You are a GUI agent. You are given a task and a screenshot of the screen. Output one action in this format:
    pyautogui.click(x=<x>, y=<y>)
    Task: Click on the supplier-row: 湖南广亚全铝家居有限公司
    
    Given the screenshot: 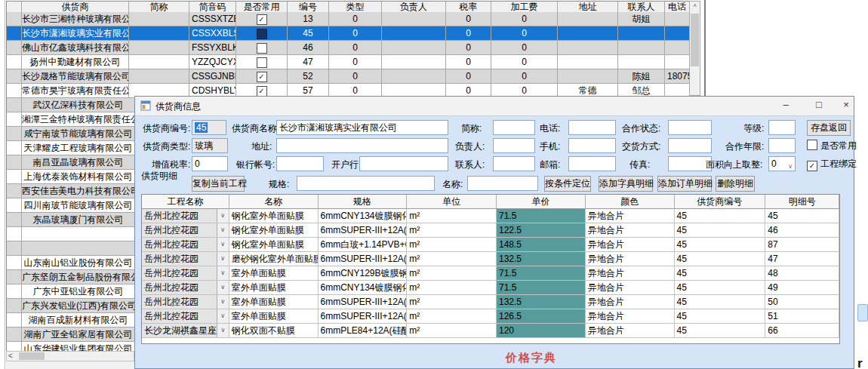 What is the action you would take?
    pyautogui.click(x=71, y=335)
    